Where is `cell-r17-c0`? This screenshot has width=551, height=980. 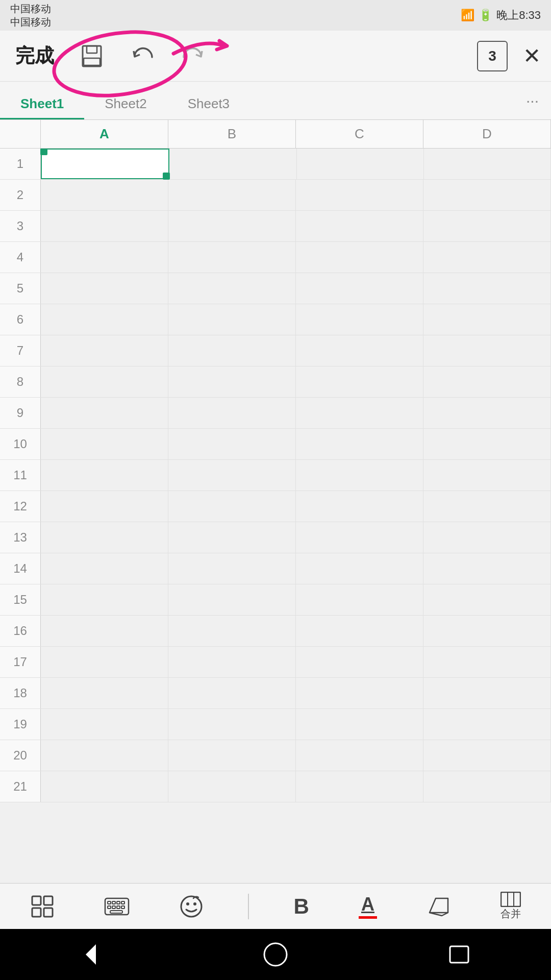 cell-r17-c0 is located at coordinates (105, 662).